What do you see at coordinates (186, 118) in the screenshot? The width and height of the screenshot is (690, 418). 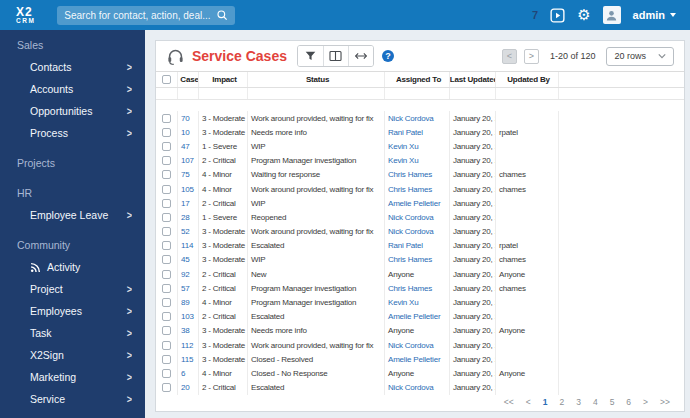 I see `case-number-link: 70` at bounding box center [186, 118].